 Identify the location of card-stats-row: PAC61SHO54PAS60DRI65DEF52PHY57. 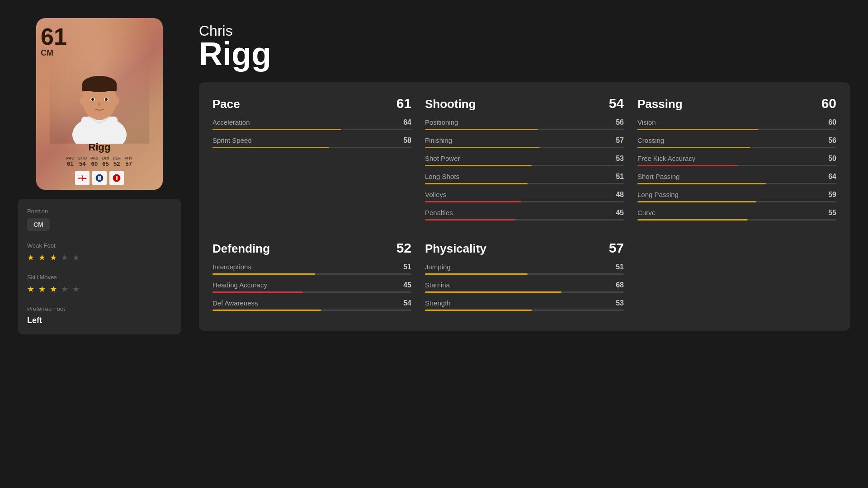
(99, 162).